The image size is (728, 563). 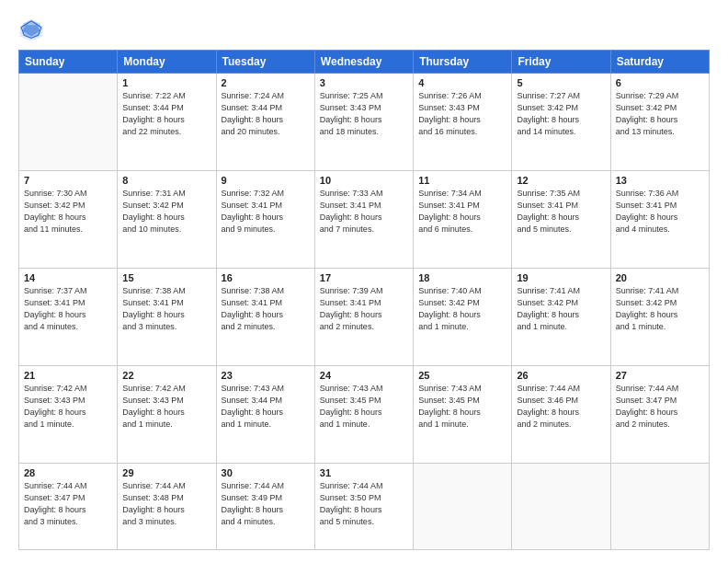 What do you see at coordinates (364, 473) in the screenshot?
I see `day-number: 31` at bounding box center [364, 473].